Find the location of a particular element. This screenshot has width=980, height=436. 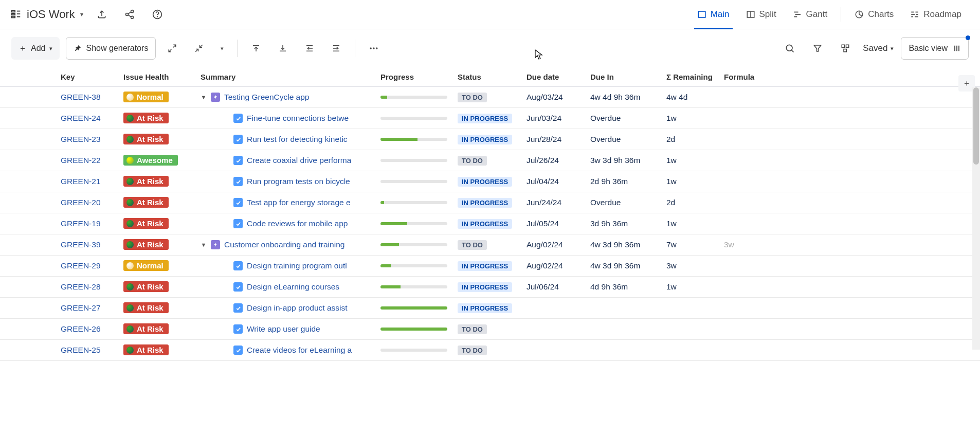

col-health: Issue Health is located at coordinates (162, 77).